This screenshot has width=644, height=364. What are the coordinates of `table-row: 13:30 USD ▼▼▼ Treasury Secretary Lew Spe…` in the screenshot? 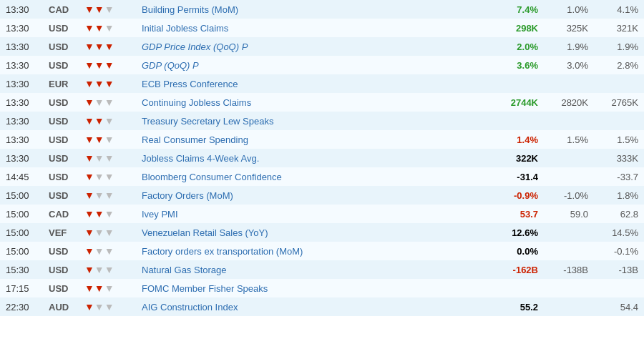 It's located at (322, 121).